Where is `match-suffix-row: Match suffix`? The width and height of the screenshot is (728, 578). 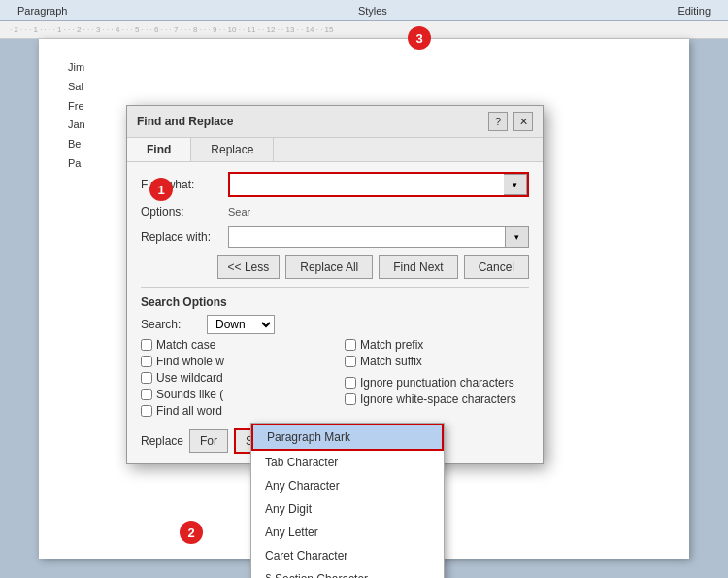
match-suffix-row: Match suffix is located at coordinates (437, 361).